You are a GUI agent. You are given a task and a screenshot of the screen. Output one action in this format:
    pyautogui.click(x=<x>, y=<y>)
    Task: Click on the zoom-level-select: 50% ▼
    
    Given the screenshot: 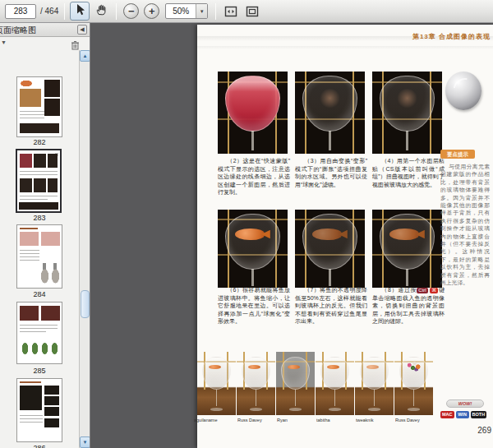 What is the action you would take?
    pyautogui.click(x=187, y=12)
    